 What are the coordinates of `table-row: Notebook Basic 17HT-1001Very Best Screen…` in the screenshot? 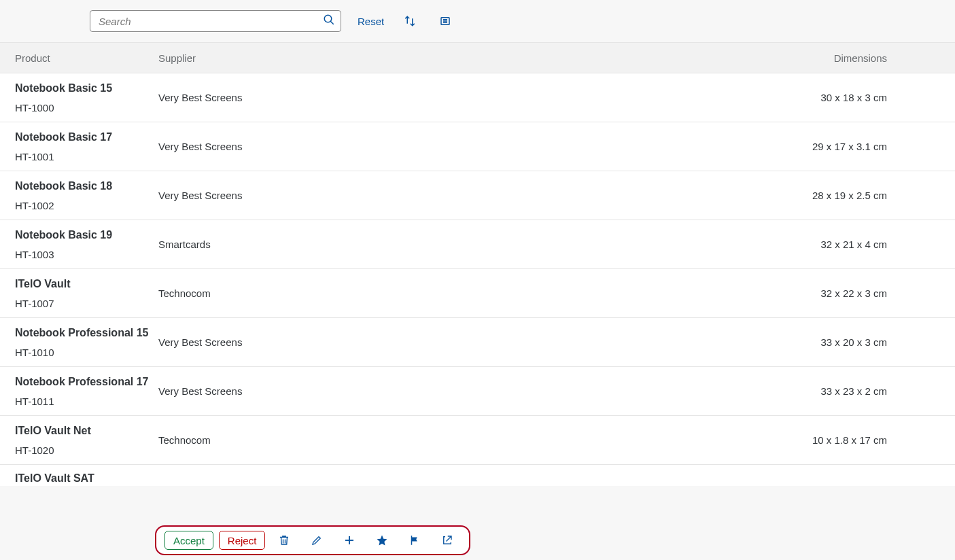 It's located at (477, 147).